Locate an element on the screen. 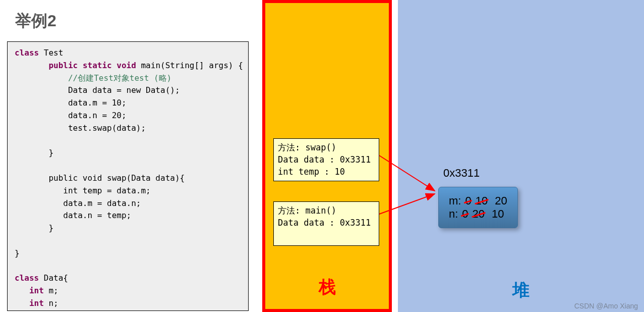  keyword-public: public is located at coordinates (63, 66).